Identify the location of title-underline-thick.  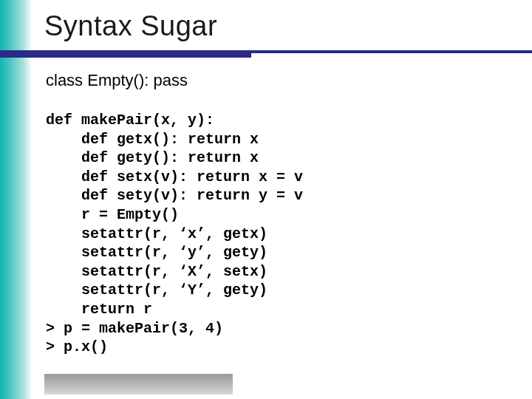
(126, 54).